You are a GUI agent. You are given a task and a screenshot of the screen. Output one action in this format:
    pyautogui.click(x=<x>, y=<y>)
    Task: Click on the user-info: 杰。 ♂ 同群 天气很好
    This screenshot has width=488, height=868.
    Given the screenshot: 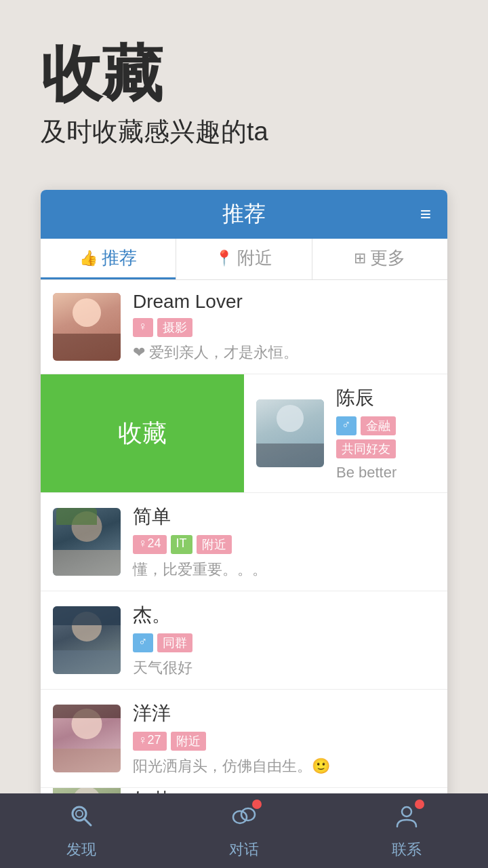 What is the action you would take?
    pyautogui.click(x=278, y=640)
    